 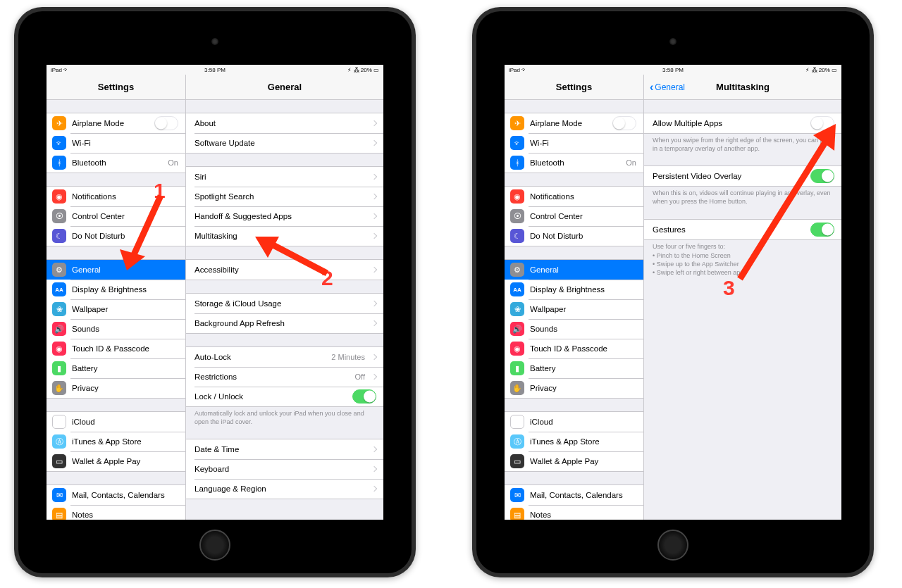 I want to click on general-row-label: Date & Time, so click(x=281, y=449).